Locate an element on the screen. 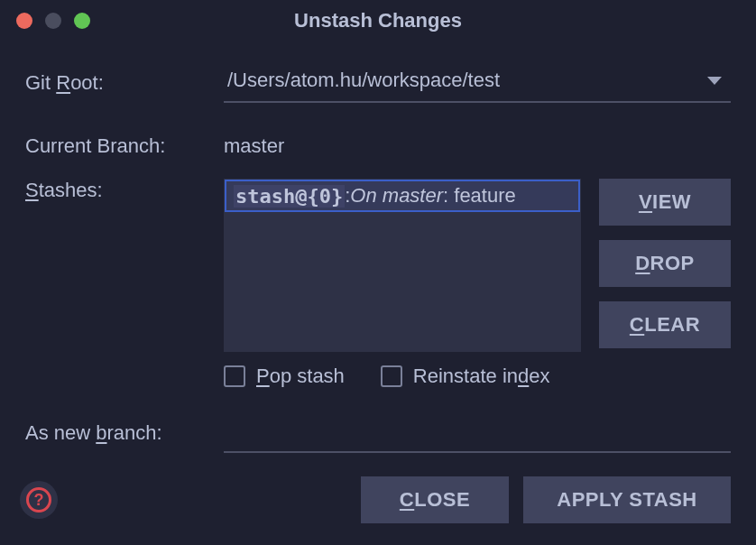 The width and height of the screenshot is (756, 545). stash-id: stash@{0} is located at coordinates (289, 197).